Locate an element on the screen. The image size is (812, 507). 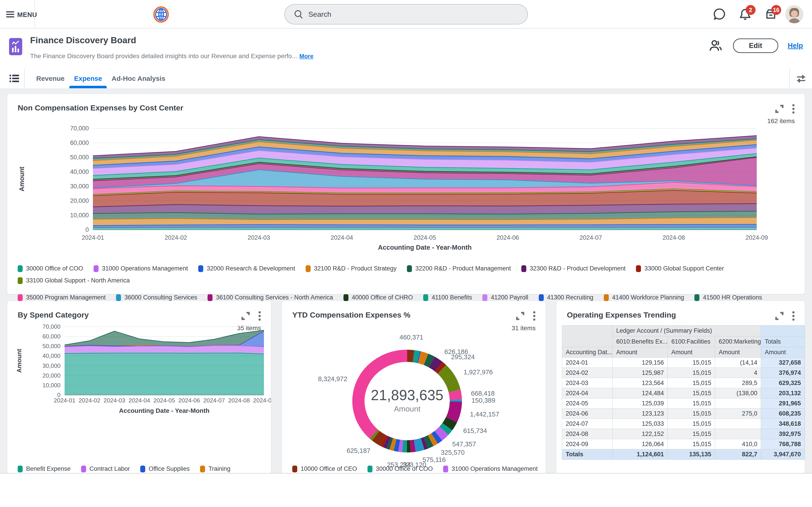
share-users-icon is located at coordinates (715, 46).